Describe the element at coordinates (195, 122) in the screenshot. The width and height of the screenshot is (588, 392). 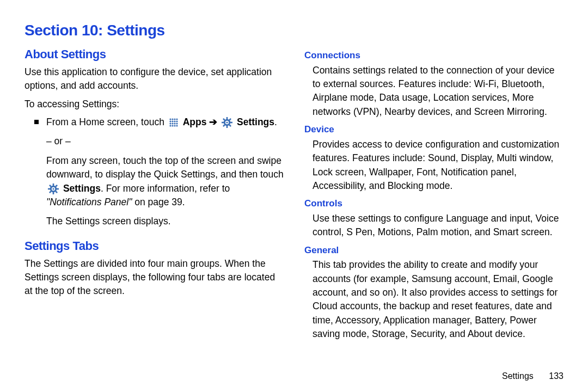
I see `apps-label: Apps` at that location.